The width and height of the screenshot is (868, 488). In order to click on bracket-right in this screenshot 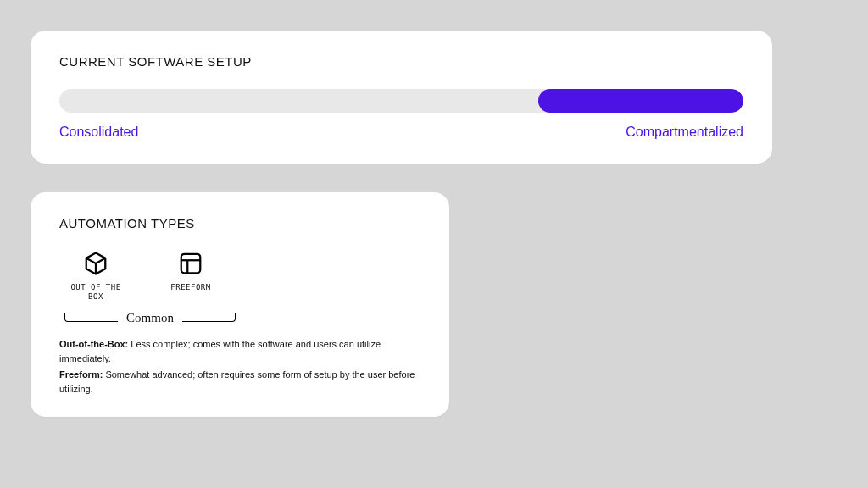, I will do `click(209, 318)`.